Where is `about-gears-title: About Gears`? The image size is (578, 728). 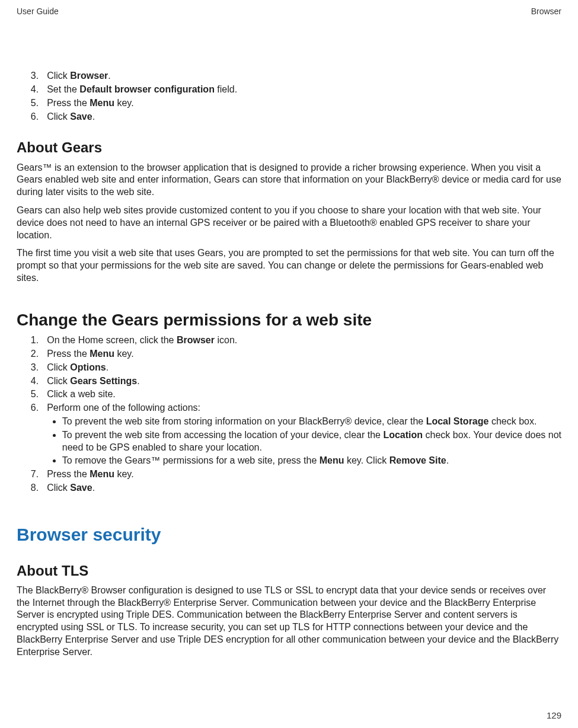 about-gears-title: About Gears is located at coordinates (289, 147).